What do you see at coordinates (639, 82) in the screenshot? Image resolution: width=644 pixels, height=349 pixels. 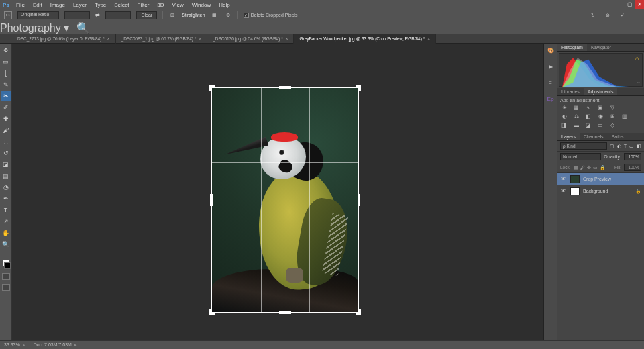 I see `expand-icon: ⌄` at bounding box center [639, 82].